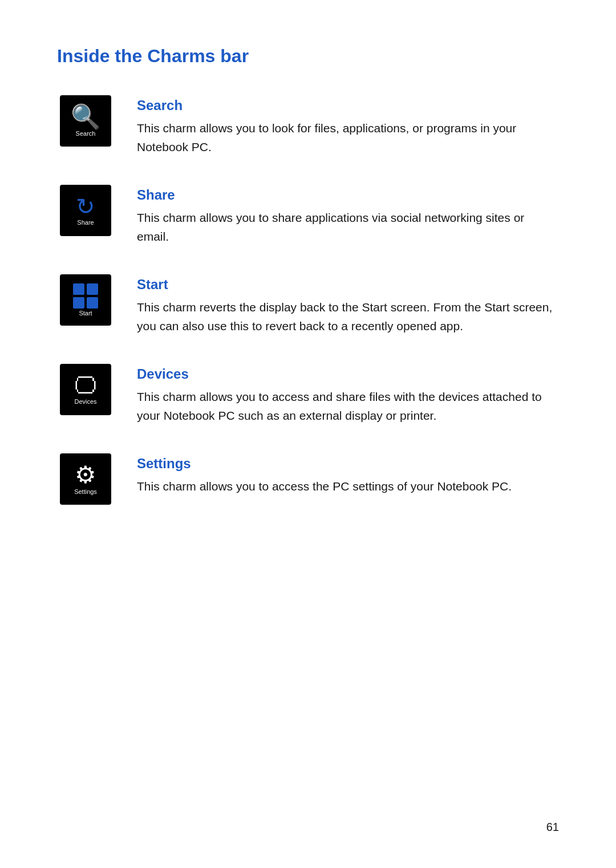 The width and height of the screenshot is (616, 868). Describe the element at coordinates (86, 206) in the screenshot. I see `share-icon: ↻` at that location.